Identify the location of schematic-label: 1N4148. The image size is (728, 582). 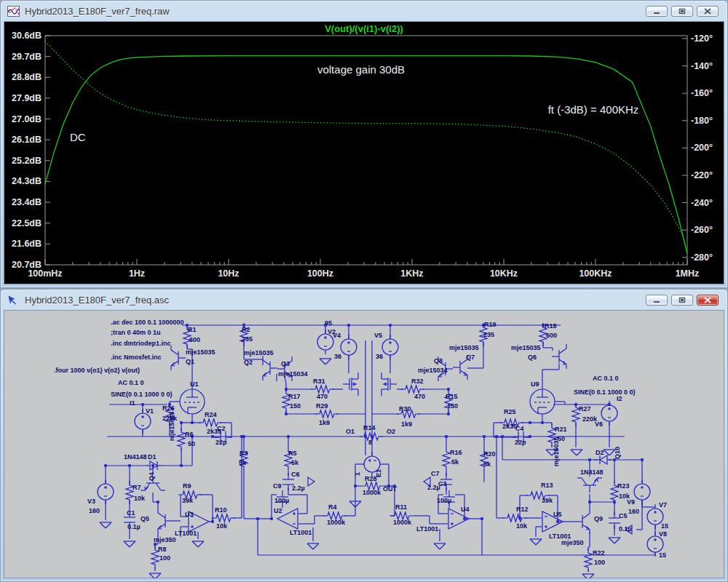
(592, 472).